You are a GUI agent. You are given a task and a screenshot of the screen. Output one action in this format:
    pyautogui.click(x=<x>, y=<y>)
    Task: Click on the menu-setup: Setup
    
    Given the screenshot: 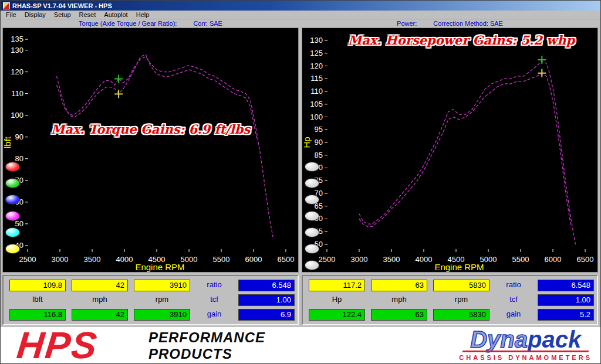 What is the action you would take?
    pyautogui.click(x=62, y=15)
    